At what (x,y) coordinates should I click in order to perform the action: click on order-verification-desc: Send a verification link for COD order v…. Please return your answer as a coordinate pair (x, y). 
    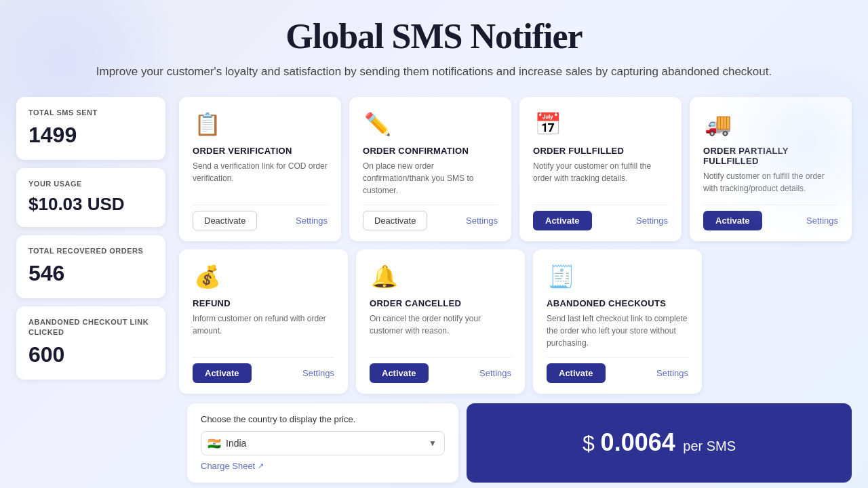
    Looking at the image, I should click on (260, 178).